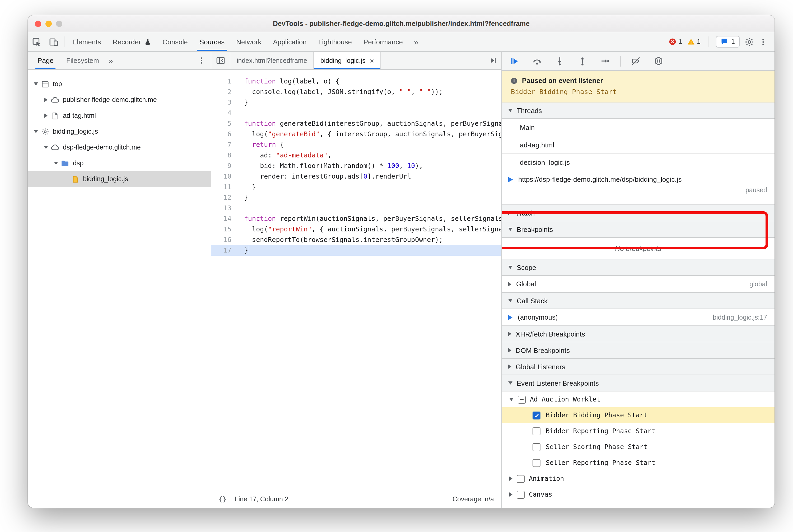 The width and height of the screenshot is (793, 532). Describe the element at coordinates (224, 197) in the screenshot. I see `line-number: 12` at that location.